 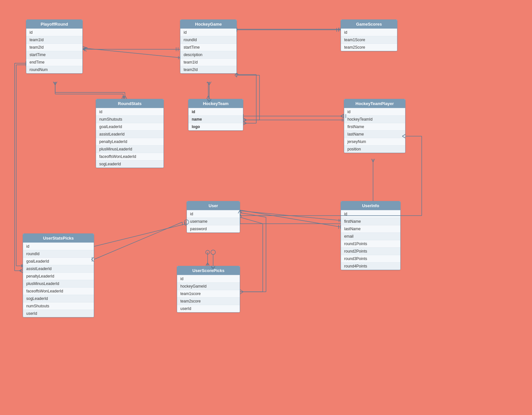 I want to click on field-usp-faceoffswonleaderid: faceoffsWonLeaderId, so click(x=58, y=291).